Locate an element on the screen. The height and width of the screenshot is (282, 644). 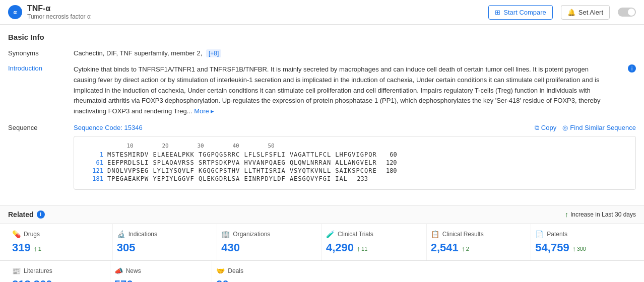
header-right: ⊞ Start Compare 🔔 Set Alert is located at coordinates (562, 12).